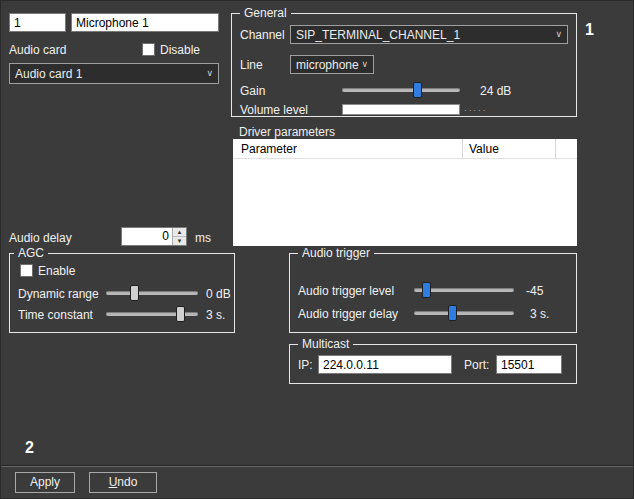 The image size is (634, 499). What do you see at coordinates (45, 482) in the screenshot?
I see `apply-button: Apply` at bounding box center [45, 482].